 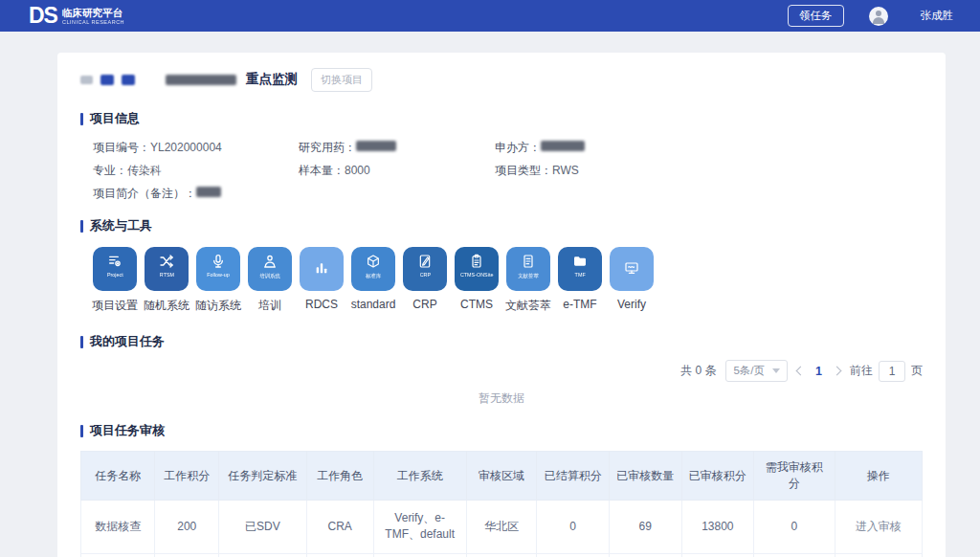 What do you see at coordinates (837, 371) in the screenshot?
I see `next-page-icon` at bounding box center [837, 371].